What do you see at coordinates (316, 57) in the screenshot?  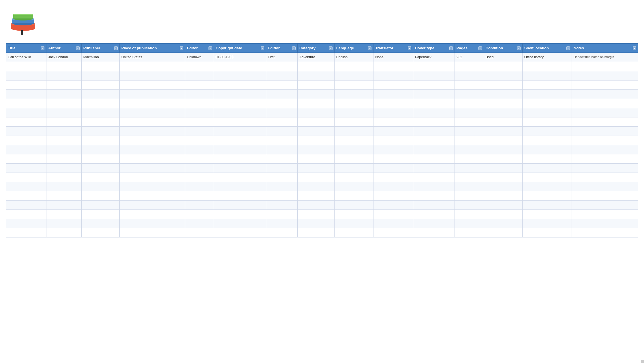 I see `cell-category: Adventure` at bounding box center [316, 57].